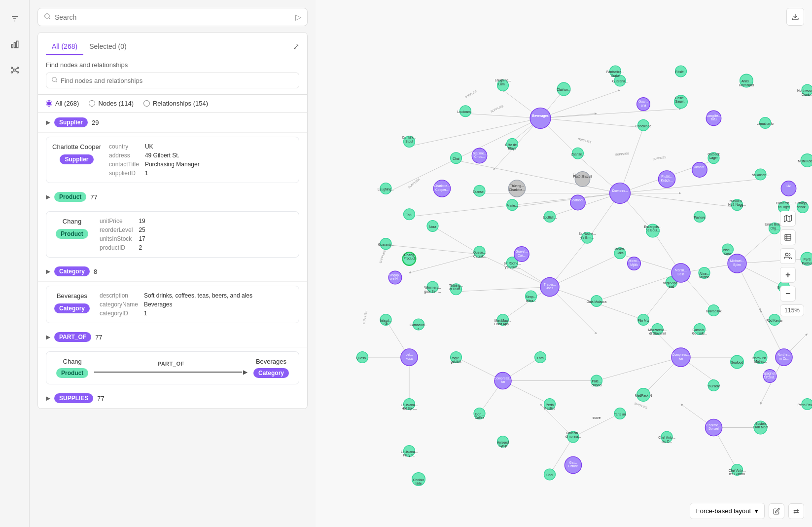 The width and height of the screenshot is (812, 527). What do you see at coordinates (116, 239) in the screenshot?
I see `prop-key: unitsInStock` at bounding box center [116, 239].